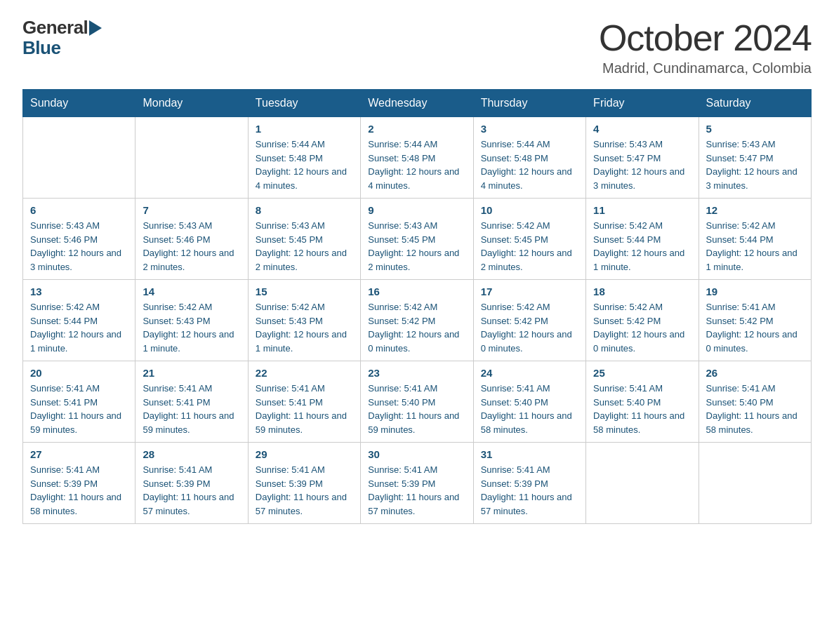 Image resolution: width=834 pixels, height=644 pixels. I want to click on page-header: General Blue October 2024 Madrid, Cundin…, so click(417, 46).